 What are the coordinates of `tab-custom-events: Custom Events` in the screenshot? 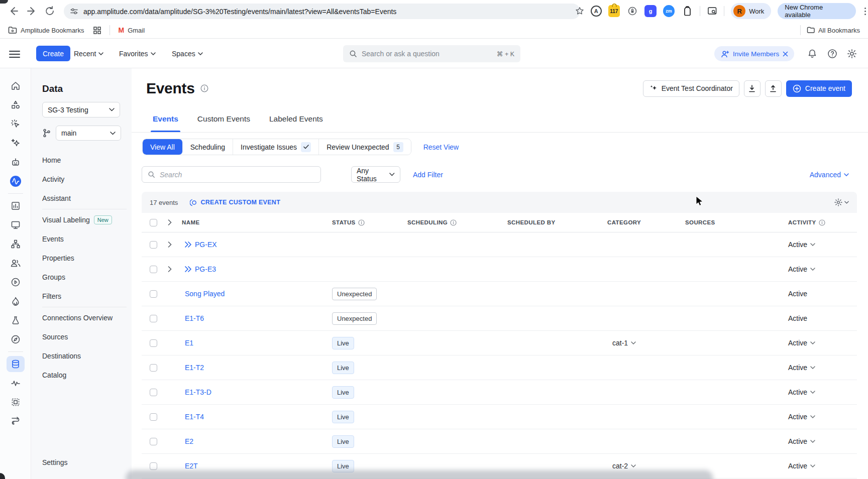 It's located at (224, 124).